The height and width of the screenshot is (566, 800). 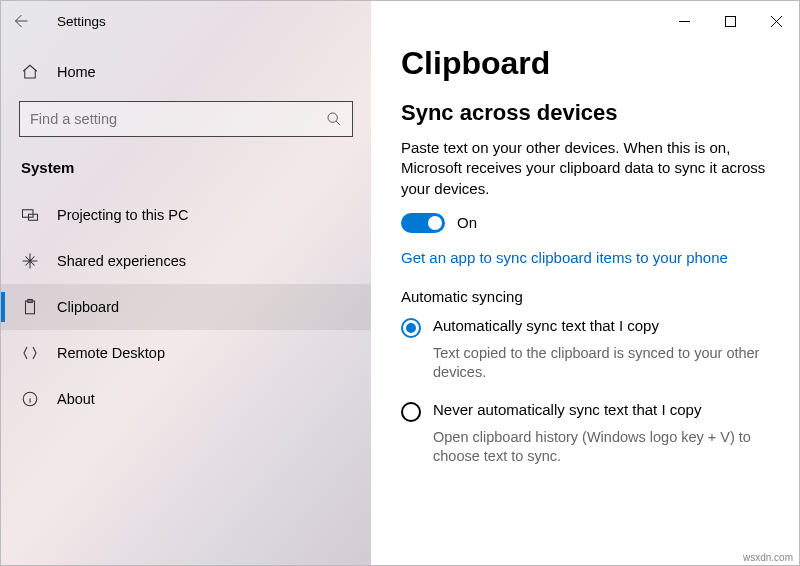 What do you see at coordinates (76, 72) in the screenshot?
I see `home-label: Home` at bounding box center [76, 72].